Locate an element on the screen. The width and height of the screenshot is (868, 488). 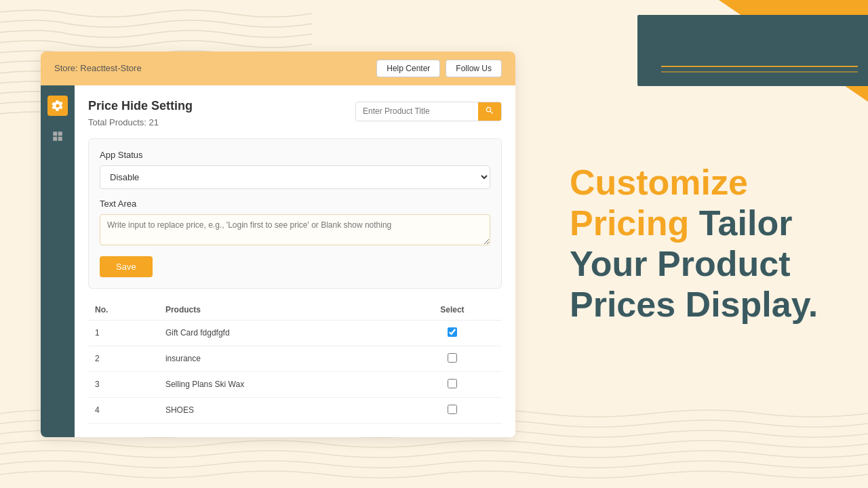
promo-text: Customize Pricing Tailor Your Product Pr… is located at coordinates (671, 244).